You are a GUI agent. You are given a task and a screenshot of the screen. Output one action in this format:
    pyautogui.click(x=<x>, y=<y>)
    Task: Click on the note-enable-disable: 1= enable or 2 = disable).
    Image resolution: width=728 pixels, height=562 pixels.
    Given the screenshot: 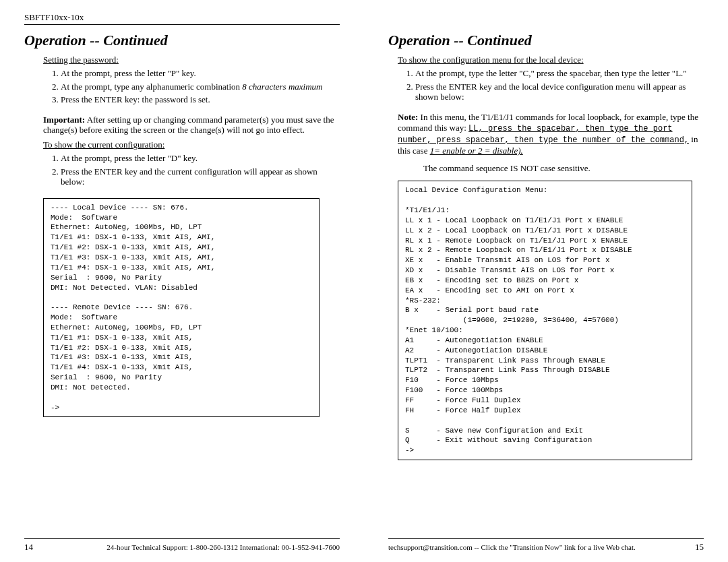 What is the action you would take?
    pyautogui.click(x=477, y=151)
    